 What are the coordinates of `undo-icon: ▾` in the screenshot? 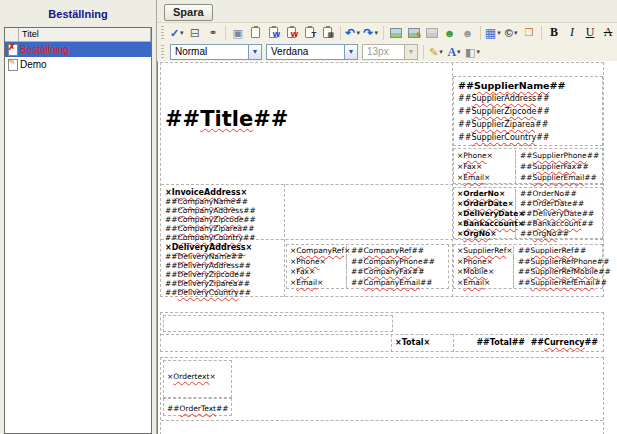 It's located at (353, 33).